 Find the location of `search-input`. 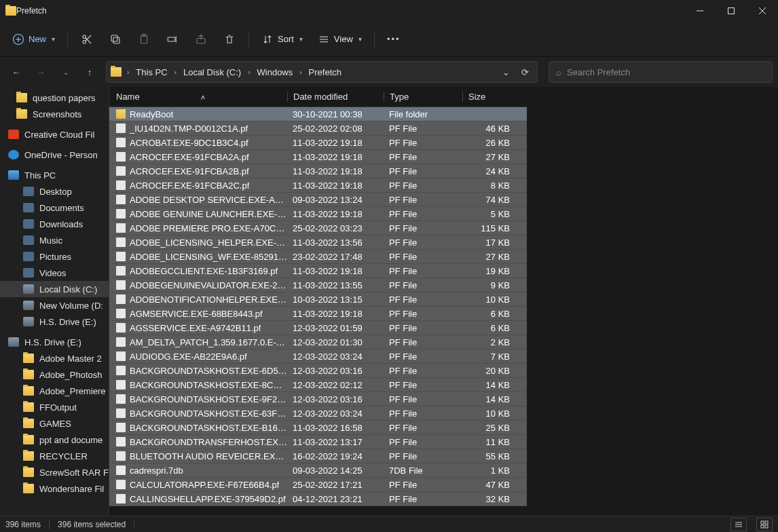

search-input is located at coordinates (666, 72).